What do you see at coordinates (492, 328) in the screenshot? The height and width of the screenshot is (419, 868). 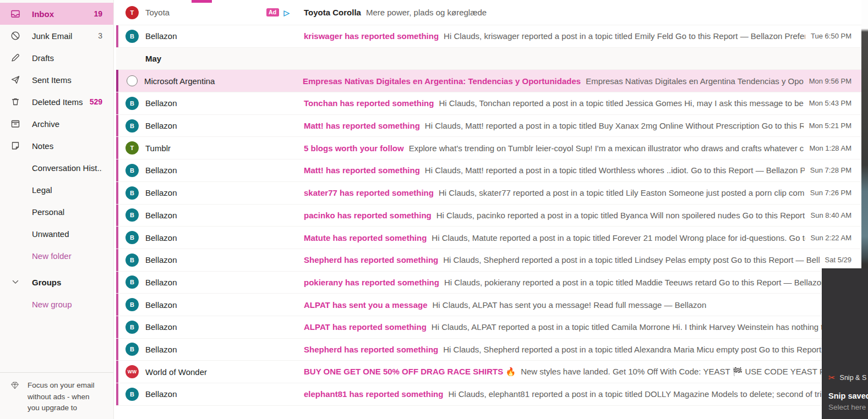 I see `email-row: B Bellazon ALPAT has reported something …` at bounding box center [492, 328].